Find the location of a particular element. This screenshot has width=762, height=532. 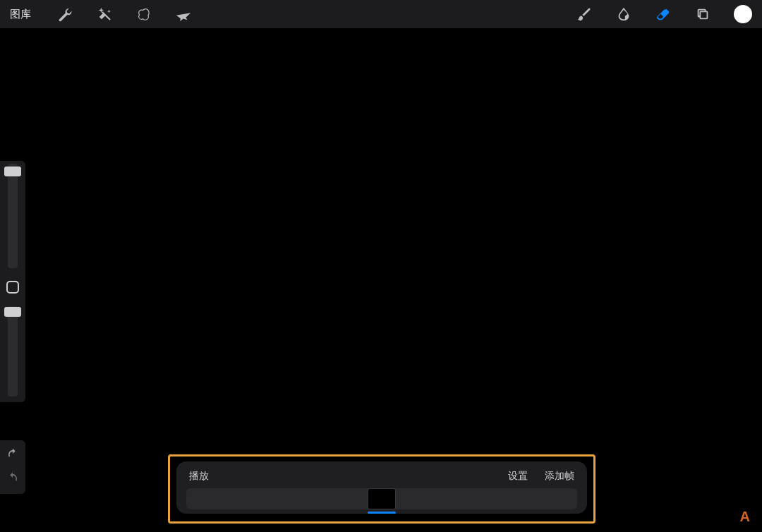

undo-icon is located at coordinates (13, 455).